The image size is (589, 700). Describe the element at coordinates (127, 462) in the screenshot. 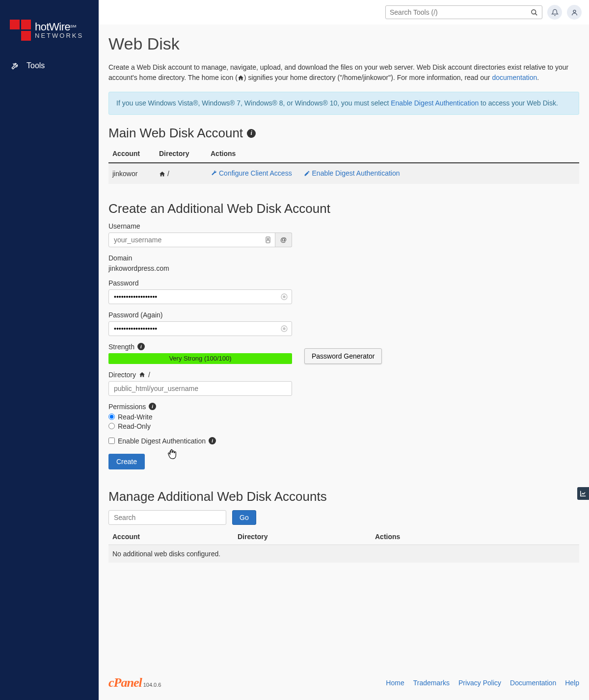

I see `create-button: Create` at that location.